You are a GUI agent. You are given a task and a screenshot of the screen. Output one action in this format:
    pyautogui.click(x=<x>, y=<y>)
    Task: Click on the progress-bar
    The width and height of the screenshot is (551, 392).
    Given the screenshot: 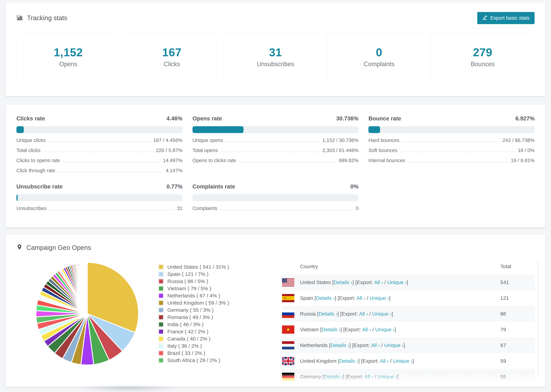 What is the action you would take?
    pyautogui.click(x=99, y=130)
    